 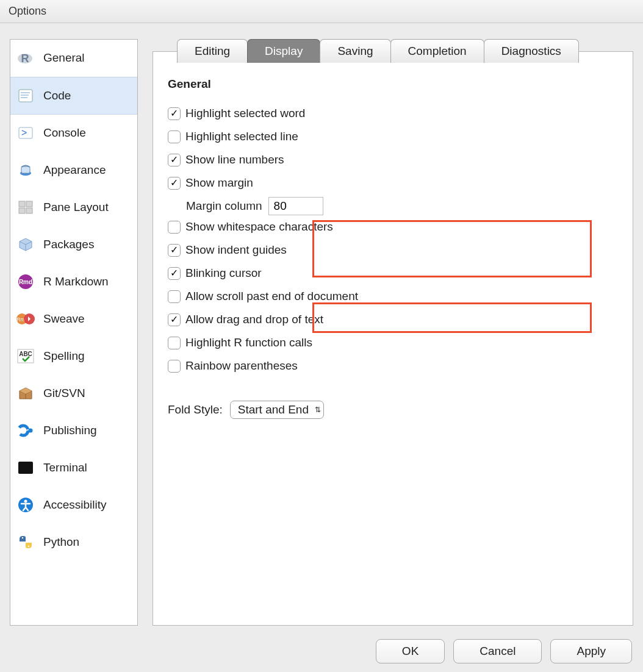 What do you see at coordinates (26, 96) in the screenshot?
I see `code-doc-icon` at bounding box center [26, 96].